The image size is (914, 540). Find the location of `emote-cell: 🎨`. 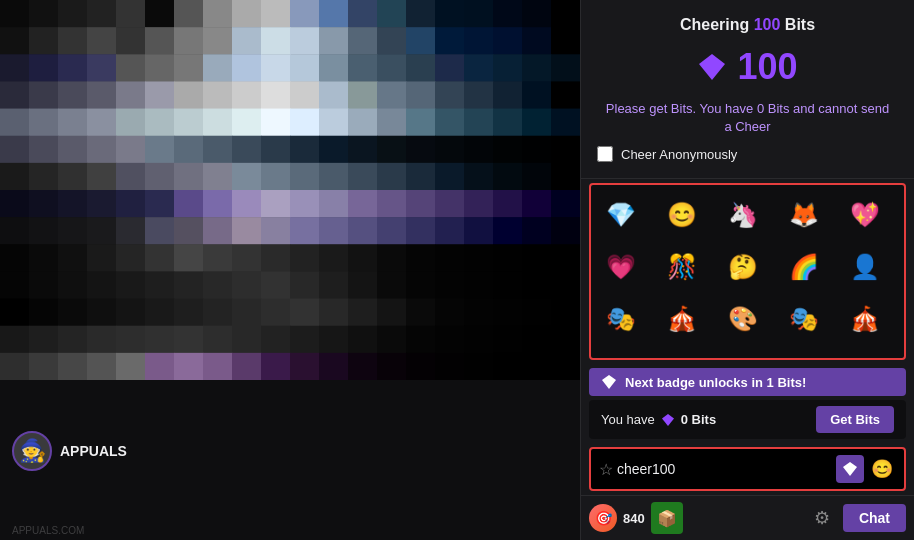

emote-cell: 🎨 is located at coordinates (743, 319).